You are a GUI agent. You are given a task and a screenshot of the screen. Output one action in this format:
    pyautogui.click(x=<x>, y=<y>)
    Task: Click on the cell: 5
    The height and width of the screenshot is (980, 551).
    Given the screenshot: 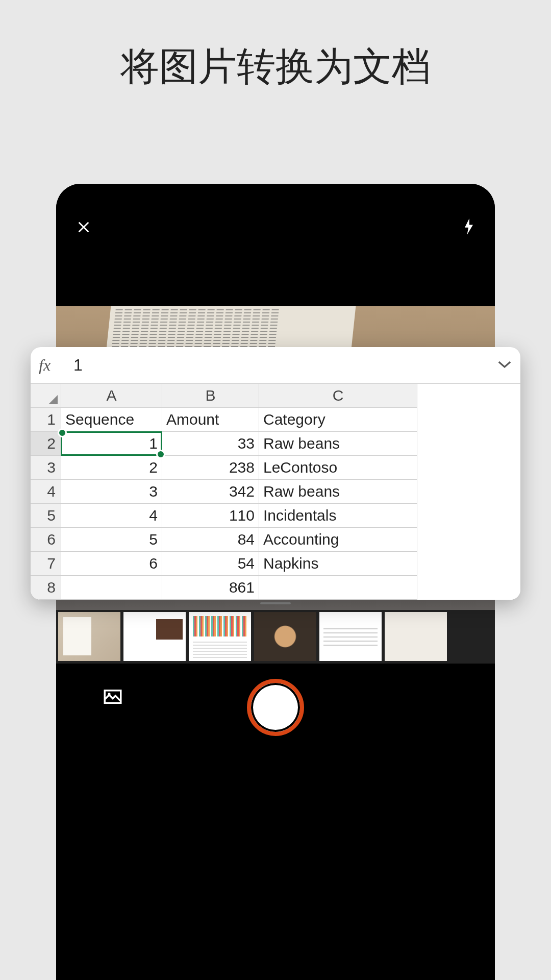 What is the action you would take?
    pyautogui.click(x=112, y=540)
    